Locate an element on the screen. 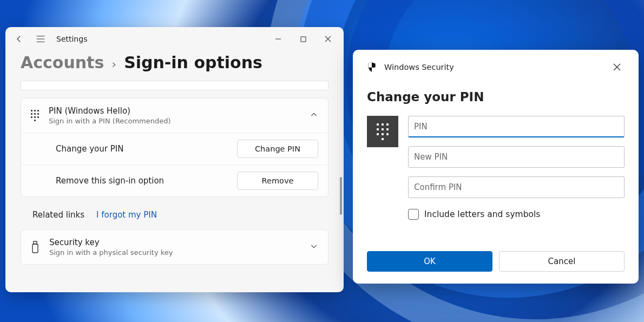  chevron-right-icon: › is located at coordinates (114, 64).